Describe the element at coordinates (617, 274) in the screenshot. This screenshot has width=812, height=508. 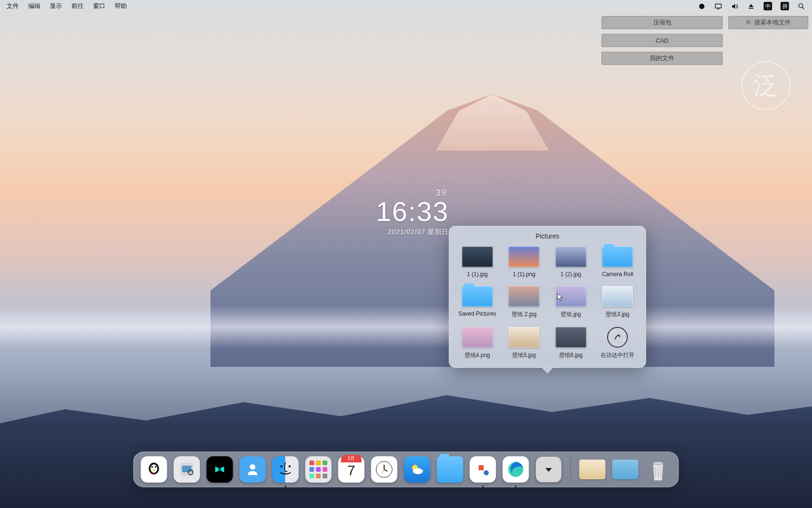
I see `stack-item-label: Camera Roll` at that location.